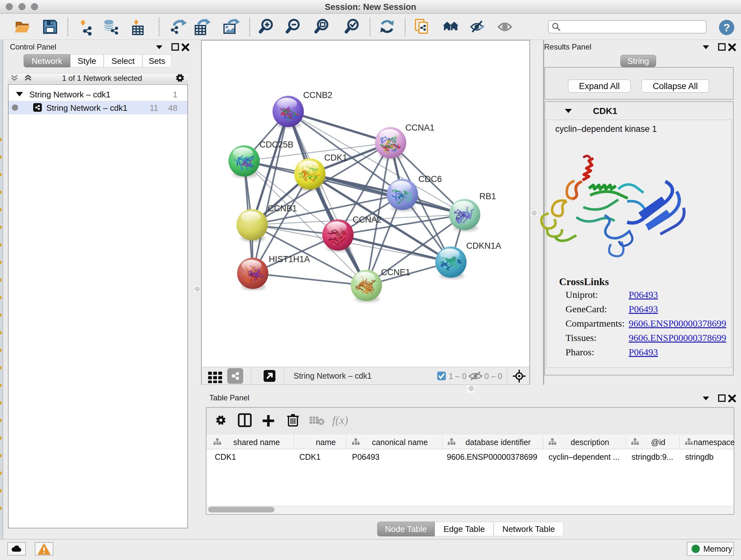 This screenshot has height=560, width=741. I want to click on svg-text: CDC6, so click(430, 179).